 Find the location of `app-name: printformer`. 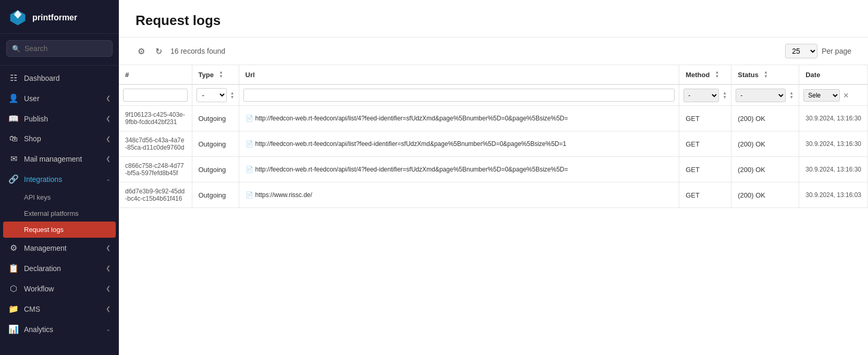

app-name: printformer is located at coordinates (55, 18).